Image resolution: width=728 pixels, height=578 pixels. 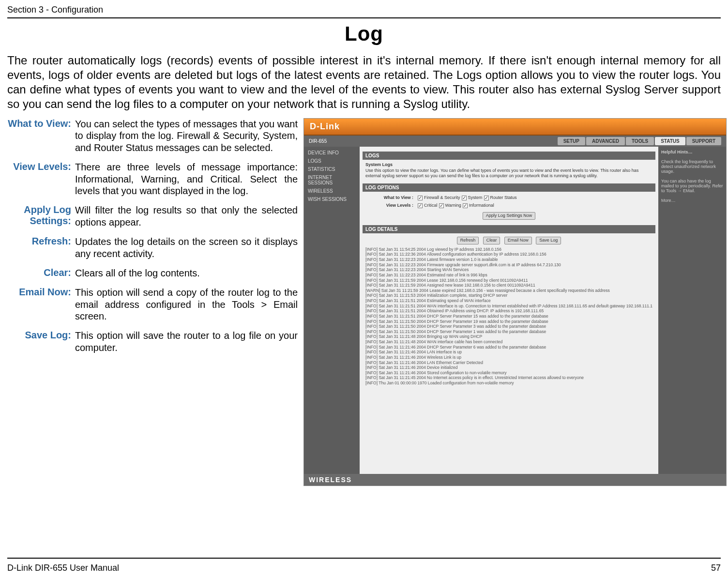 I want to click on checkbox-label: System, so click(x=475, y=198).